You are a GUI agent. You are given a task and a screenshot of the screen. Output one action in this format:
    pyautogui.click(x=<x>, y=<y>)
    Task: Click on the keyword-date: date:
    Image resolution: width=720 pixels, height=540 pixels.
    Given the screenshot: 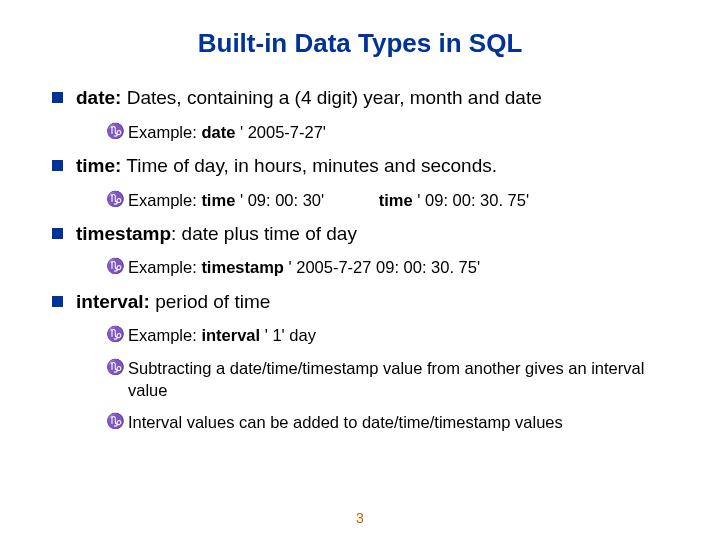 What is the action you would take?
    pyautogui.click(x=98, y=98)
    